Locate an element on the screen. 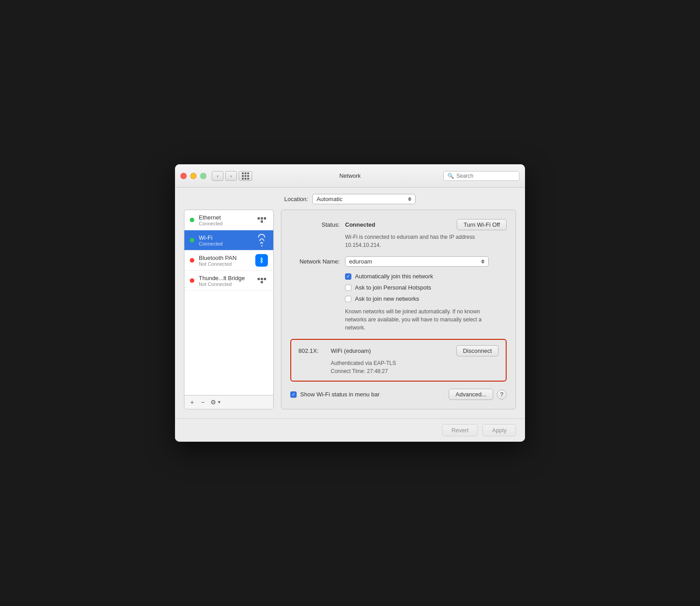 The height and width of the screenshot is (606, 700). add-network-button: + is located at coordinates (192, 402).